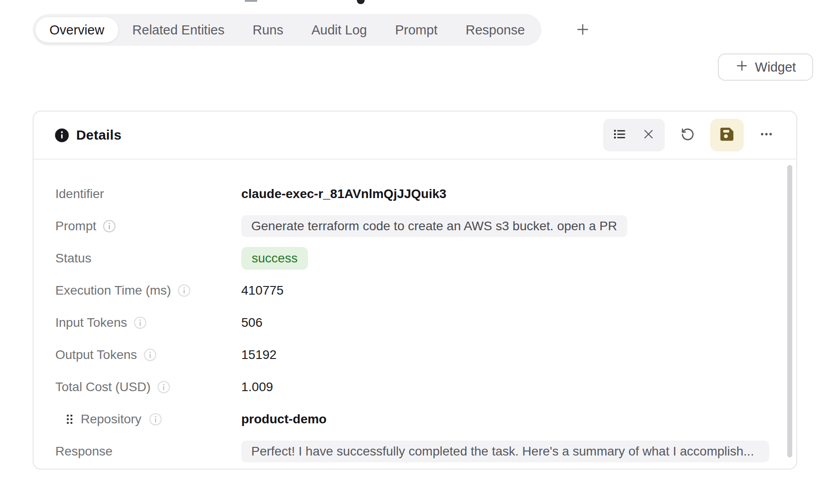 Image resolution: width=819 pixels, height=504 pixels. Describe the element at coordinates (62, 135) in the screenshot. I see `info-filled-icon` at that location.